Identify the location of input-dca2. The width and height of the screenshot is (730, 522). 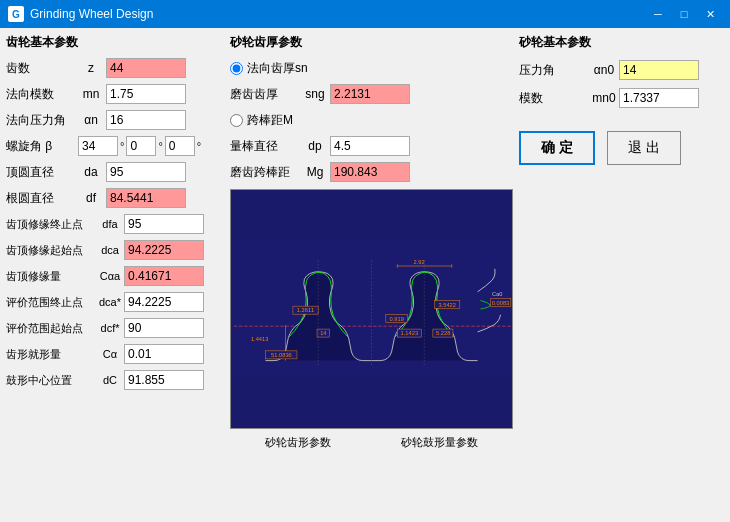
(164, 302).